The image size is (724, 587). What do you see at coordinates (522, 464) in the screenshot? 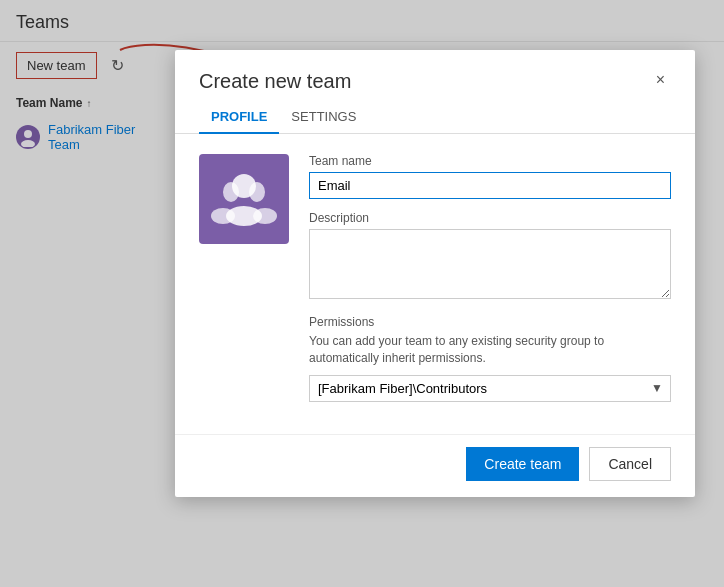
I see `create-team-button: Create team` at bounding box center [522, 464].